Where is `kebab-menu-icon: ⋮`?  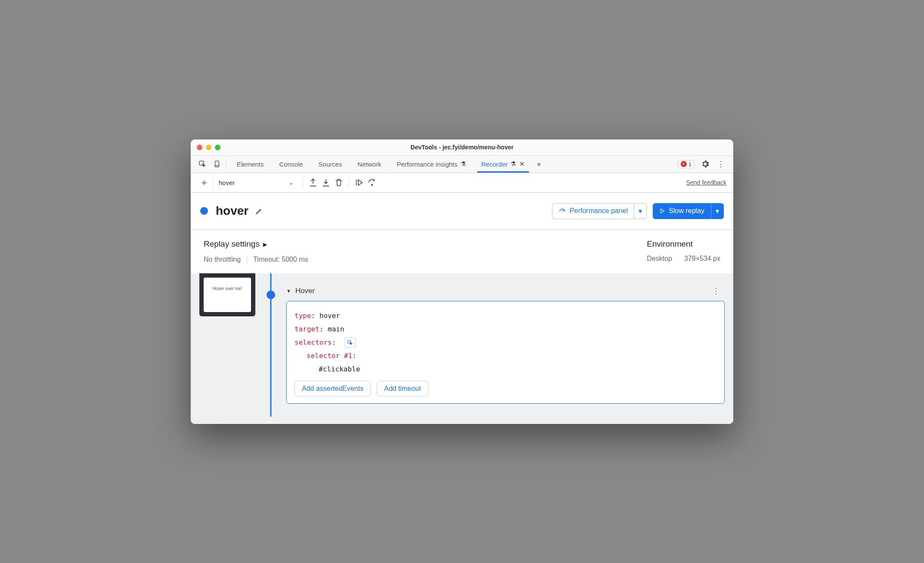 kebab-menu-icon: ⋮ is located at coordinates (721, 164).